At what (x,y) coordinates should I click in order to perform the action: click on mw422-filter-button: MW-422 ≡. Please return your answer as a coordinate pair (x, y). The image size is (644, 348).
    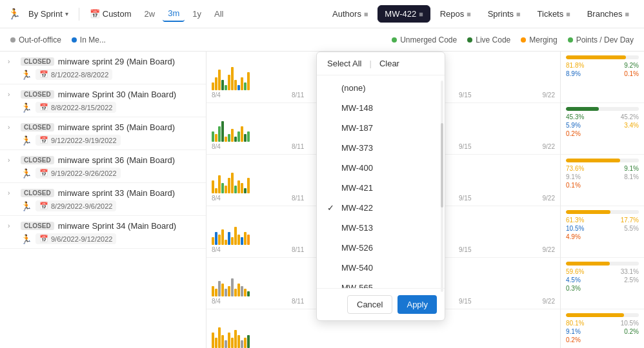
    Looking at the image, I should click on (404, 14).